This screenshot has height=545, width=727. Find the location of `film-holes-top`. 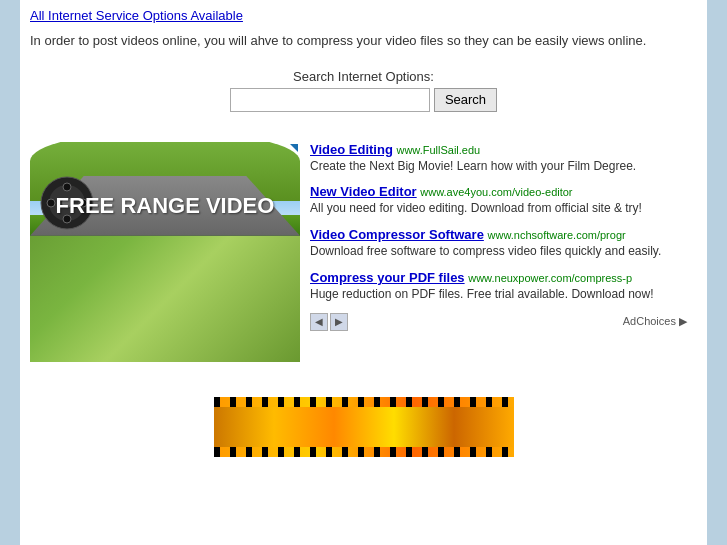

film-holes-top is located at coordinates (364, 402).